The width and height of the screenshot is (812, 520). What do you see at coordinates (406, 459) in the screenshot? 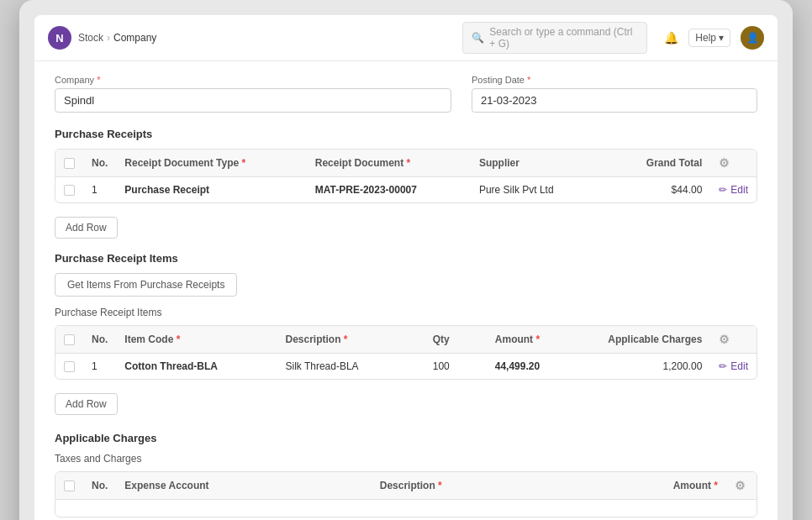
I see `taxes-and-charges-subtitle: Taxes and Charges` at bounding box center [406, 459].